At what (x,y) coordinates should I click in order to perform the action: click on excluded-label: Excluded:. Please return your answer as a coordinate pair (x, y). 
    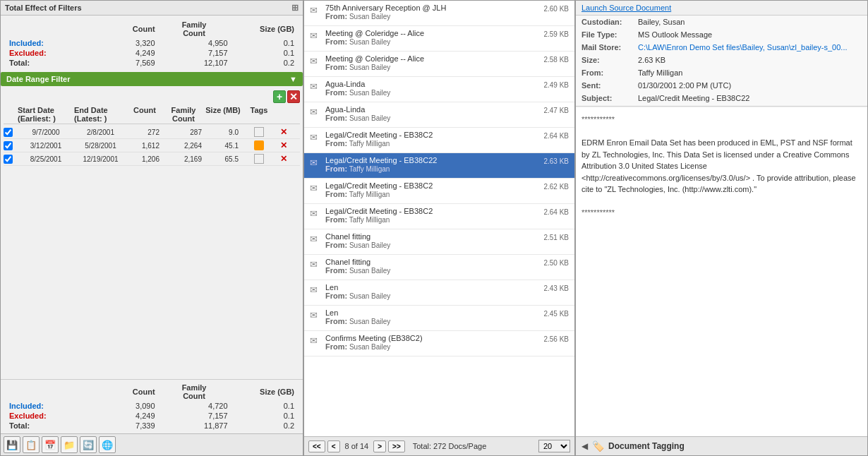
    Looking at the image, I should click on (49, 53).